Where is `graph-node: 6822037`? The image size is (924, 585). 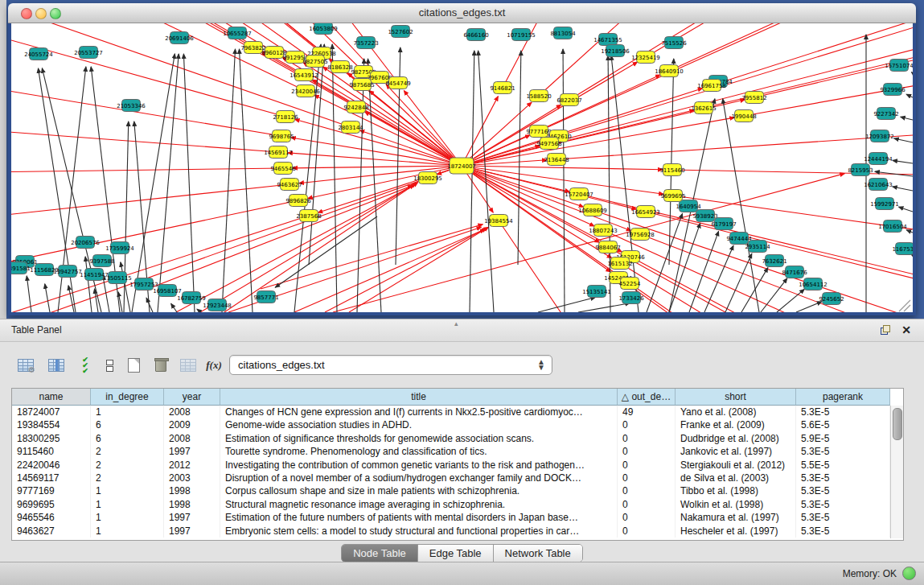 graph-node: 6822037 is located at coordinates (569, 100).